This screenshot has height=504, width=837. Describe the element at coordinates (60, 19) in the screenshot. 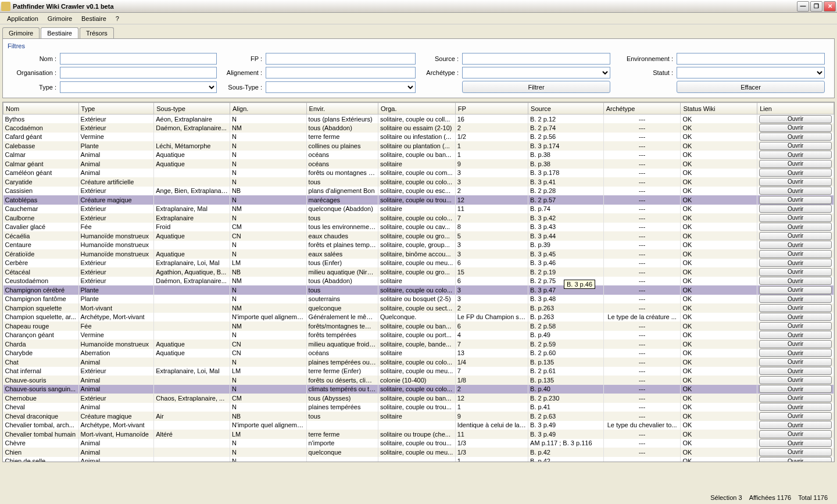

I see `menu-grimoire: Grimoire` at that location.